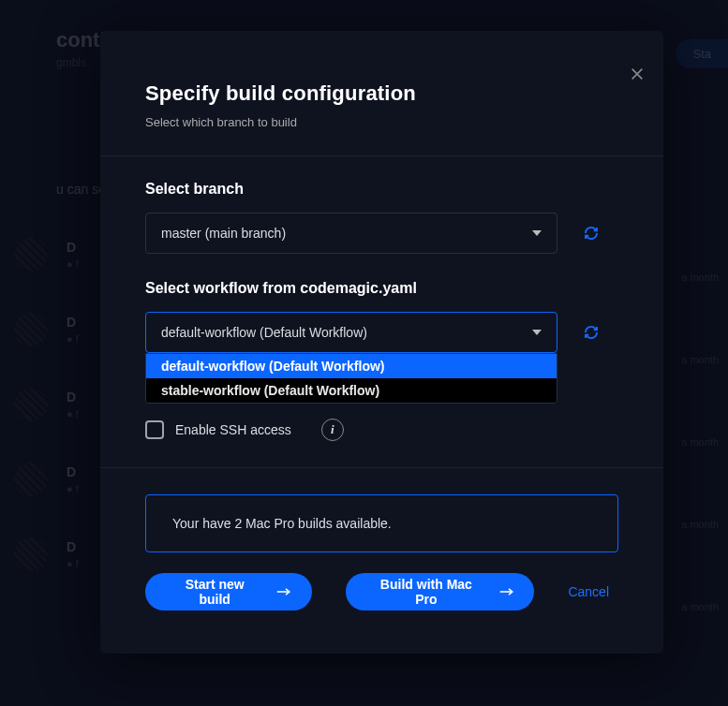 This screenshot has width=728, height=706. Describe the element at coordinates (233, 430) in the screenshot. I see `ssh-label: Enable SSH access` at that location.